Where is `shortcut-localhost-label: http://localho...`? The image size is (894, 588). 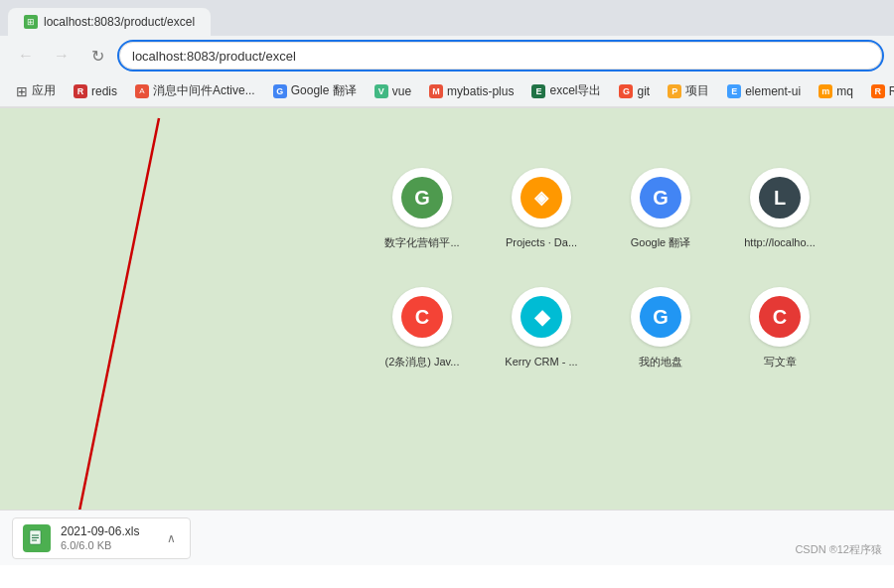 shortcut-localhost-label: http://localho... is located at coordinates (780, 242).